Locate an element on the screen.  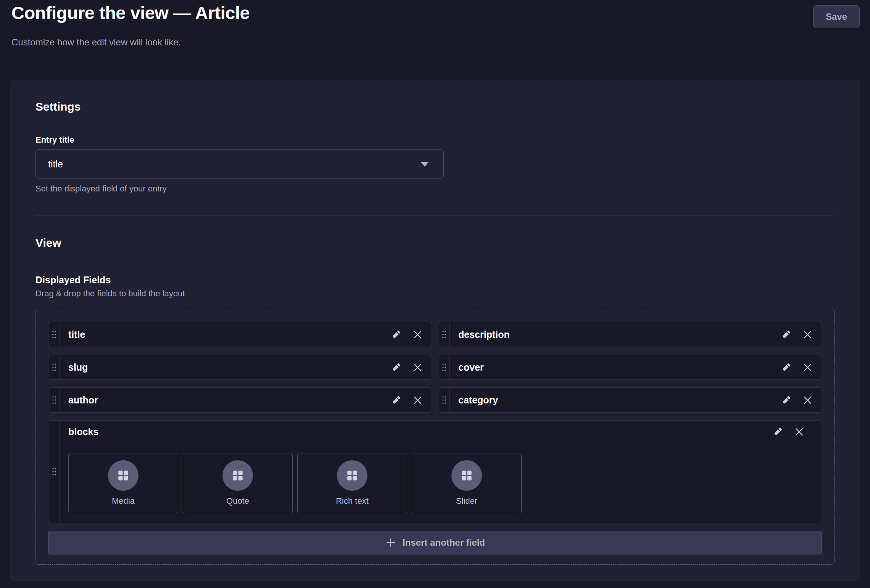
field-name: category is located at coordinates (474, 400).